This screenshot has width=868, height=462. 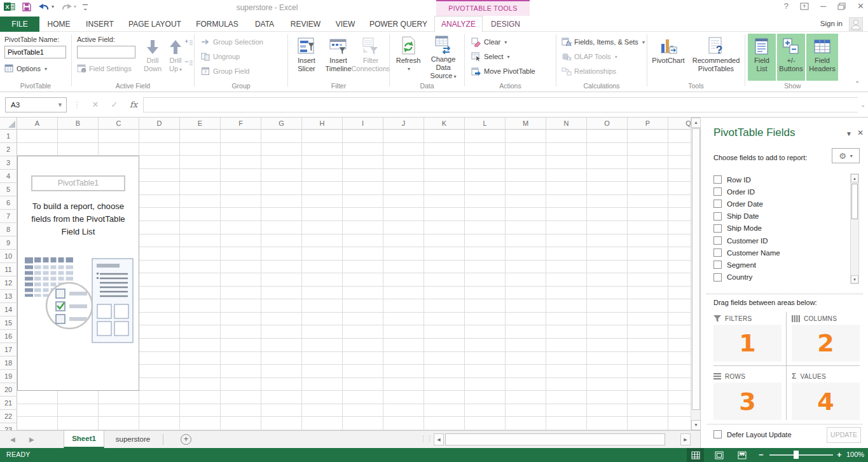 What do you see at coordinates (77, 105) in the screenshot?
I see `formula-bar-grip-icon: ⋮` at bounding box center [77, 105].